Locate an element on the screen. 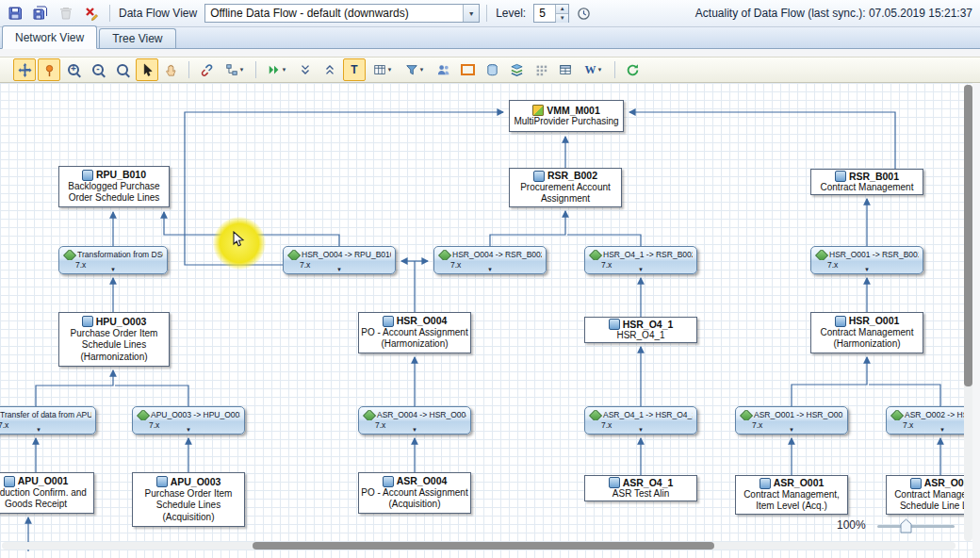  datasource-button is located at coordinates (492, 70).